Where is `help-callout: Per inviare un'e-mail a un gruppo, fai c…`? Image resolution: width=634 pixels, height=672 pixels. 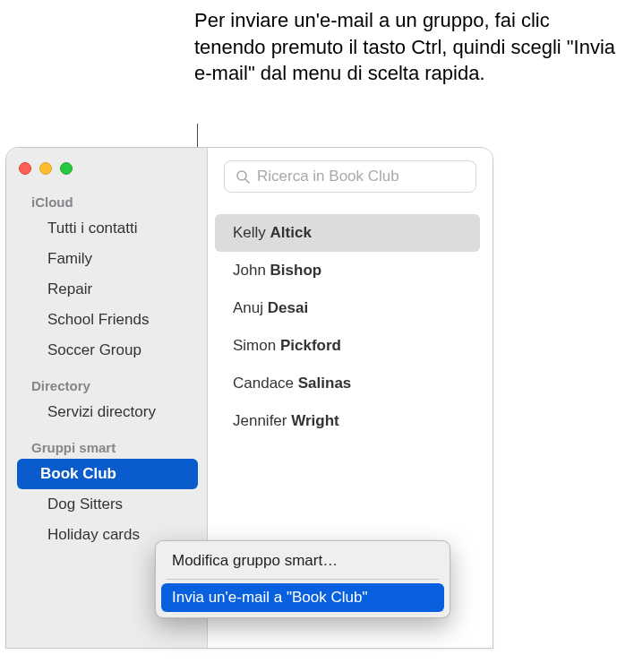 help-callout: Per inviare un'e-mail a un gruppo, fai c… is located at coordinates (409, 47).